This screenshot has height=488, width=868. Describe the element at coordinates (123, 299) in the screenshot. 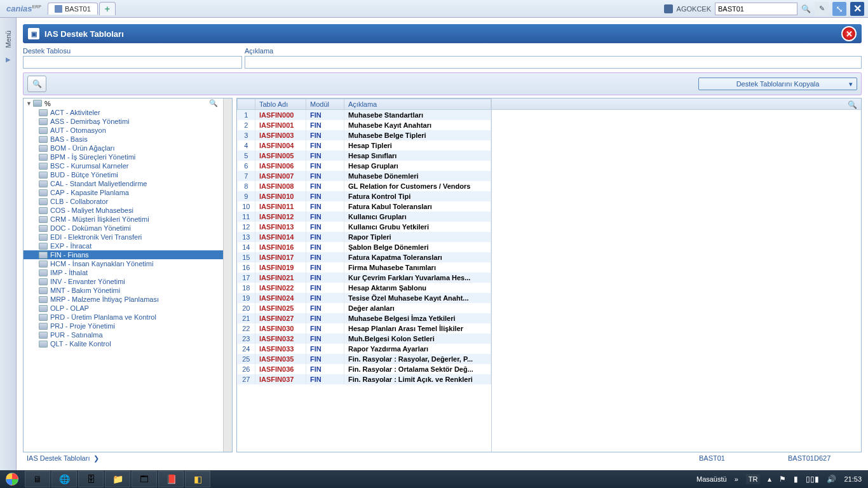

I see `tree-item: MRP - Malzeme İhtiyaç Planlaması` at that location.